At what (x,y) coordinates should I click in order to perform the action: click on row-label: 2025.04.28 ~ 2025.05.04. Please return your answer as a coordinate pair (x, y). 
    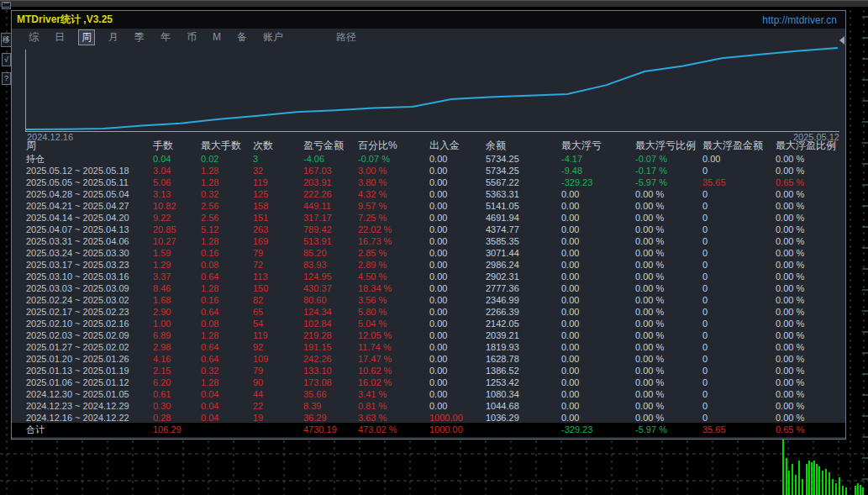
    Looking at the image, I should click on (89, 194).